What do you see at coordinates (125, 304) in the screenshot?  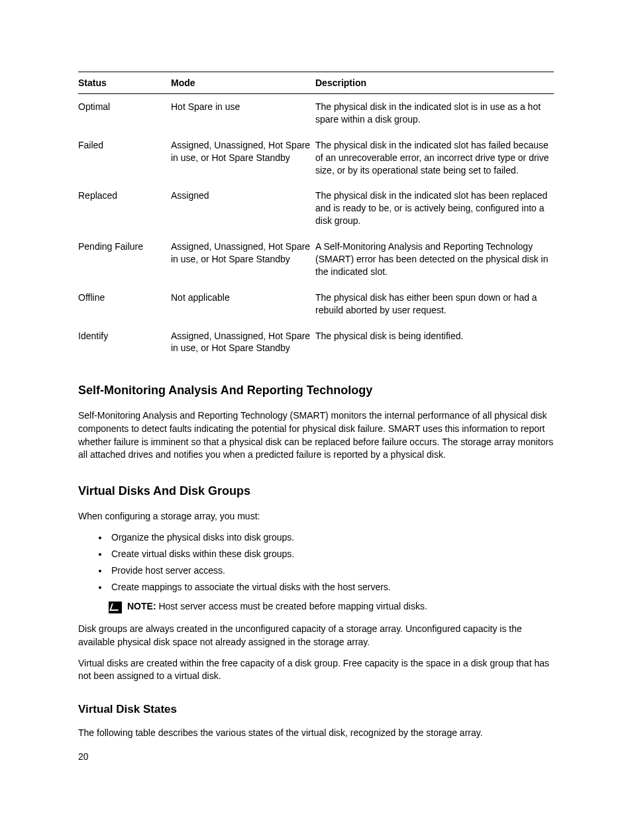 I see `cell-status: Offline` at bounding box center [125, 304].